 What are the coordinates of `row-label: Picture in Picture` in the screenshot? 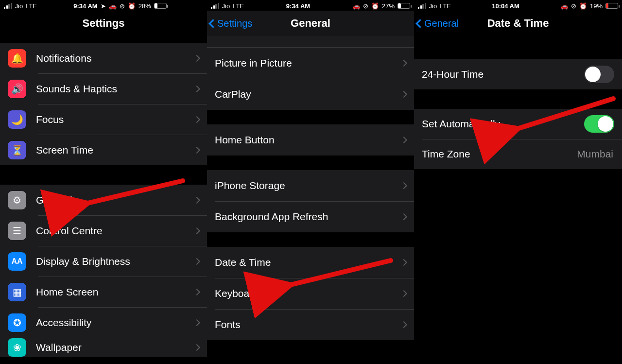 It's located at (308, 63).